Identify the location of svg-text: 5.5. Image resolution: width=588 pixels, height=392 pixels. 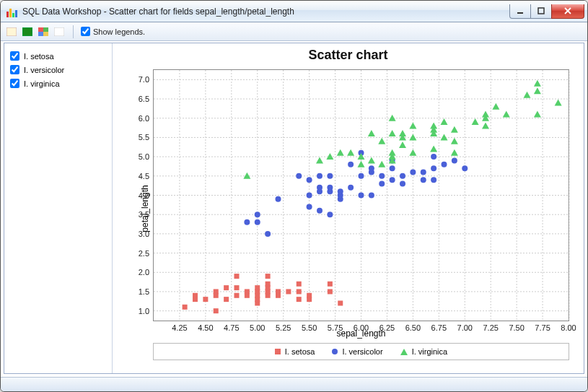
(144, 137).